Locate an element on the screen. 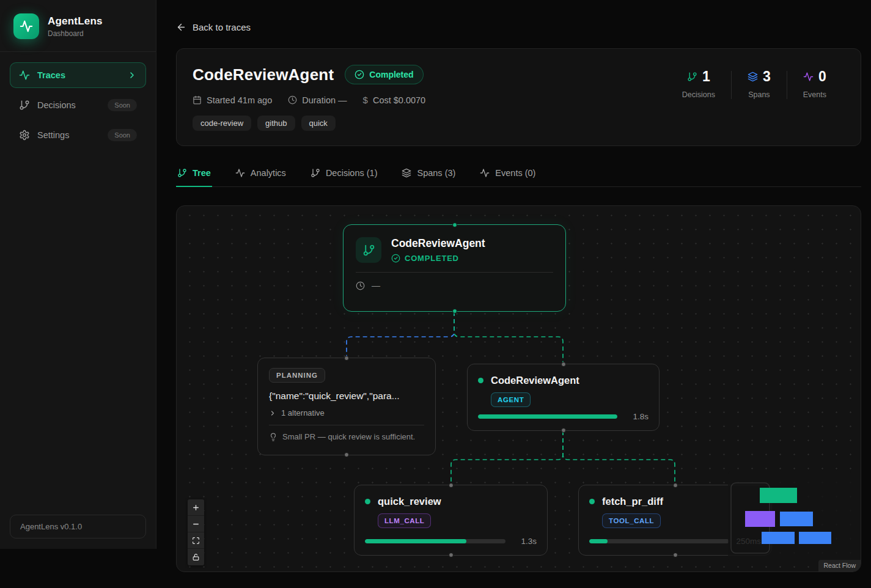  tab-events: Events (0) is located at coordinates (507, 175).